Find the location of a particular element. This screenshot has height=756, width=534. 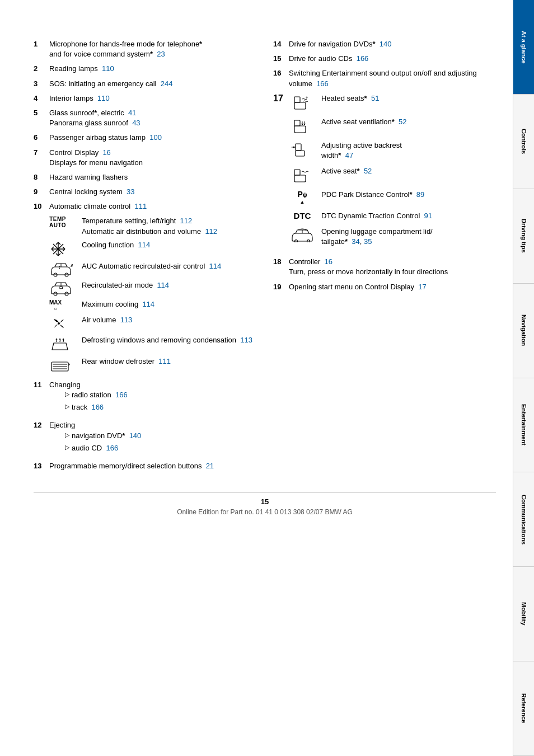

auc-icon: A is located at coordinates (63, 269).